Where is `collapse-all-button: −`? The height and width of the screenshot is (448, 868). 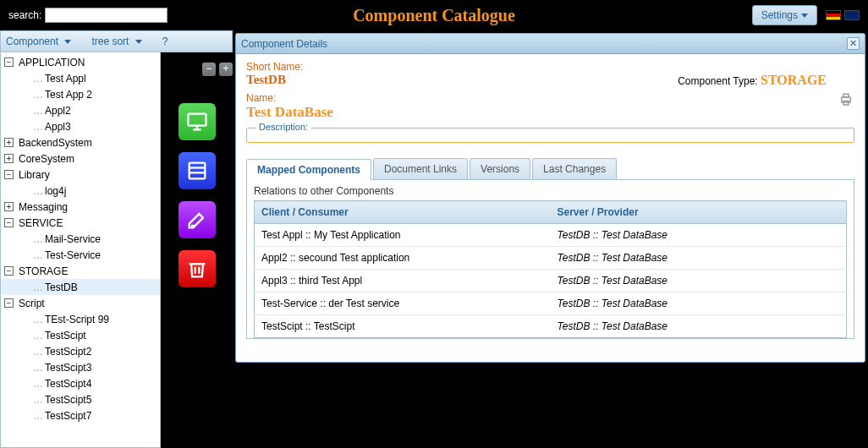 collapse-all-button: − is located at coordinates (209, 69).